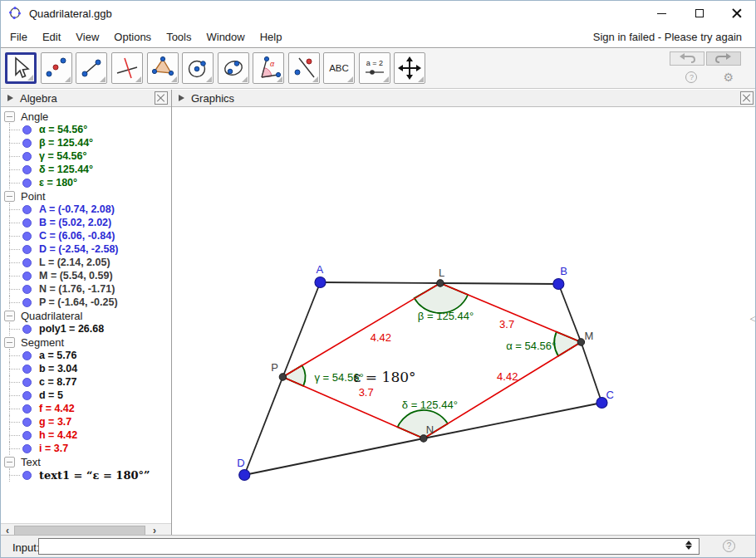  What do you see at coordinates (361, 330) in the screenshot?
I see `segment-PL` at bounding box center [361, 330].